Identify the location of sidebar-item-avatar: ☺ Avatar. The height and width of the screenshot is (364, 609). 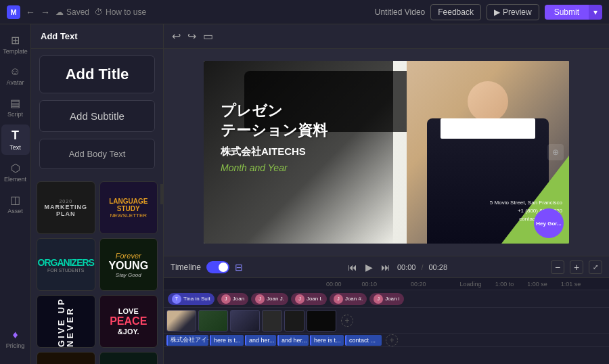
(16, 76).